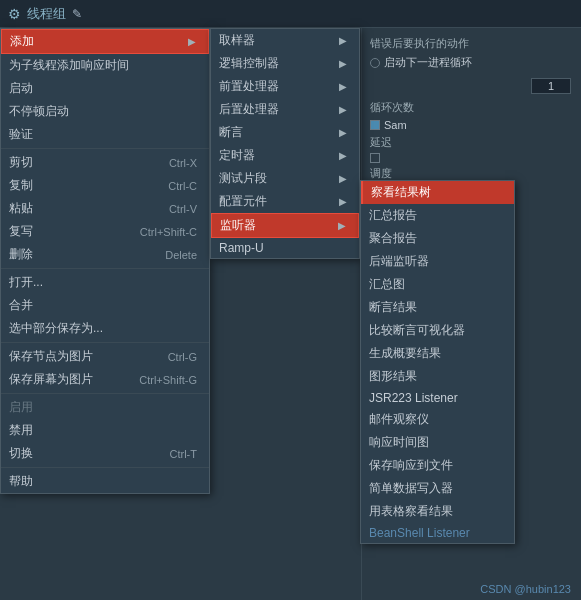 The width and height of the screenshot is (581, 600). What do you see at coordinates (105, 42) in the screenshot?
I see `menu-item-add: 添加 ▶` at bounding box center [105, 42].